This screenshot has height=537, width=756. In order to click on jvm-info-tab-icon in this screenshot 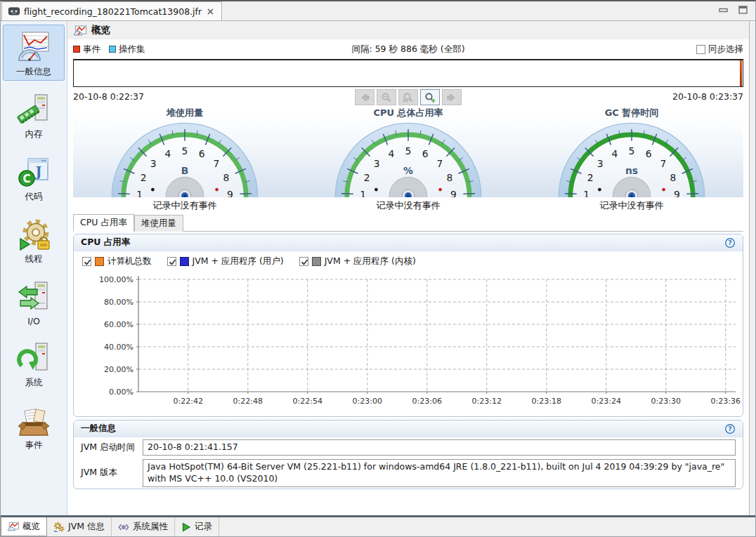, I will do `click(59, 526)`.